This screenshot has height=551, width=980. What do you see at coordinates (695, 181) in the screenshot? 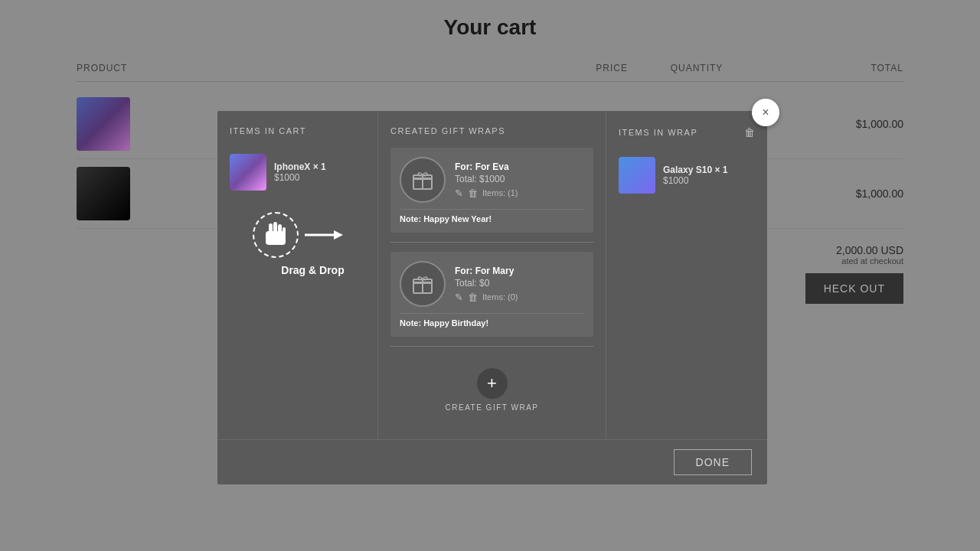
I see `wrap-item-price: $1000` at bounding box center [695, 181].